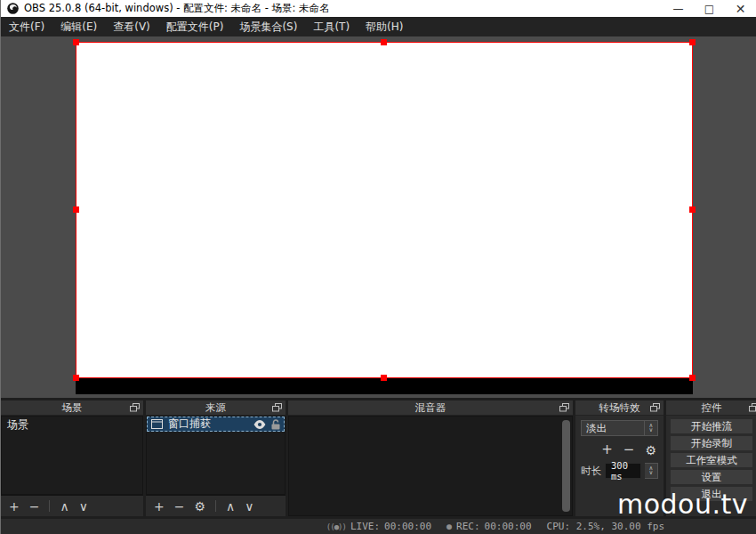  What do you see at coordinates (76, 377) in the screenshot?
I see `resize-handle-bottom-left` at bounding box center [76, 377].